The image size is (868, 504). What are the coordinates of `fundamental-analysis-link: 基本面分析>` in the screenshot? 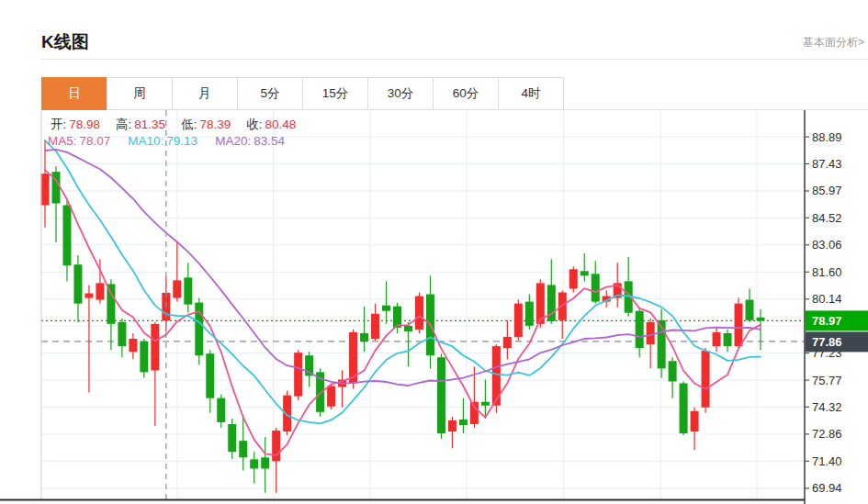 It's located at (834, 42).